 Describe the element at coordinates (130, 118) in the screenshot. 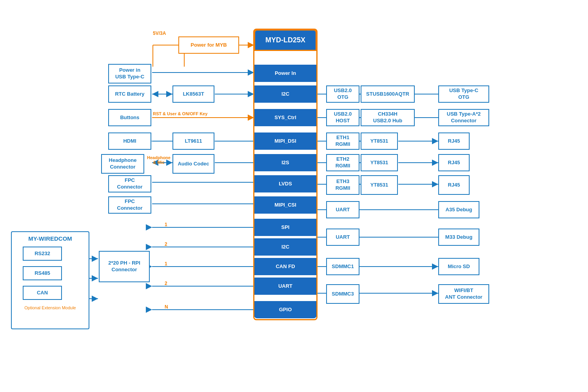

I see `buttons-box: Buttons` at that location.